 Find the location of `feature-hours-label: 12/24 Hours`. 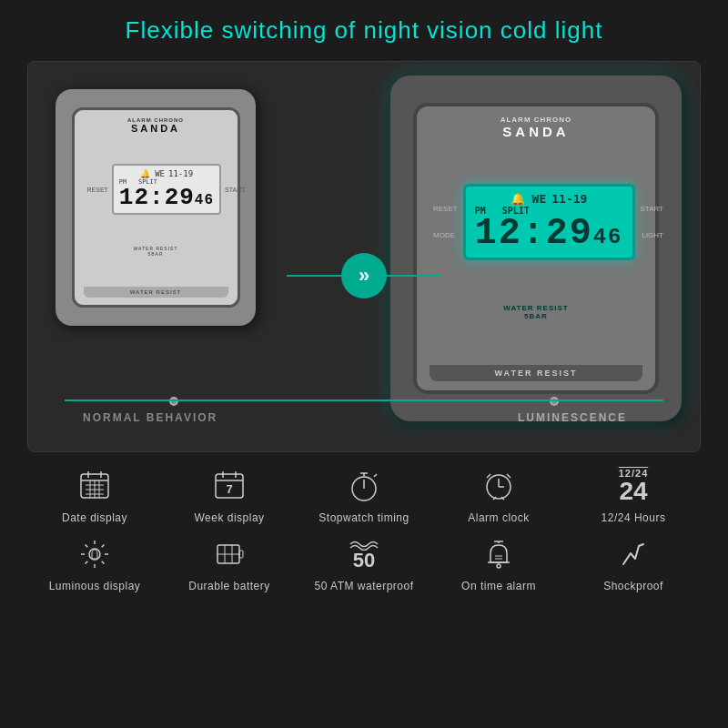

feature-hours-label: 12/24 Hours is located at coordinates (633, 518).